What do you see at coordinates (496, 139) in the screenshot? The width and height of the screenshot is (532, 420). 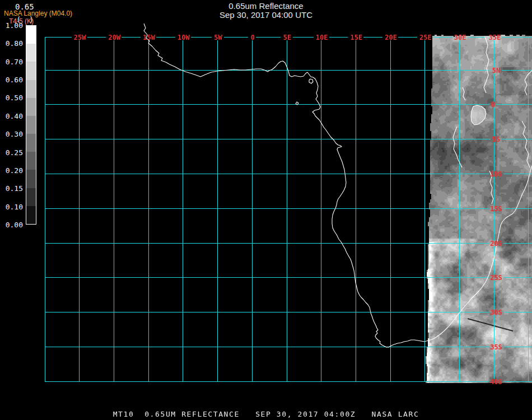 I see `lat-label-5S: 5S` at bounding box center [496, 139].